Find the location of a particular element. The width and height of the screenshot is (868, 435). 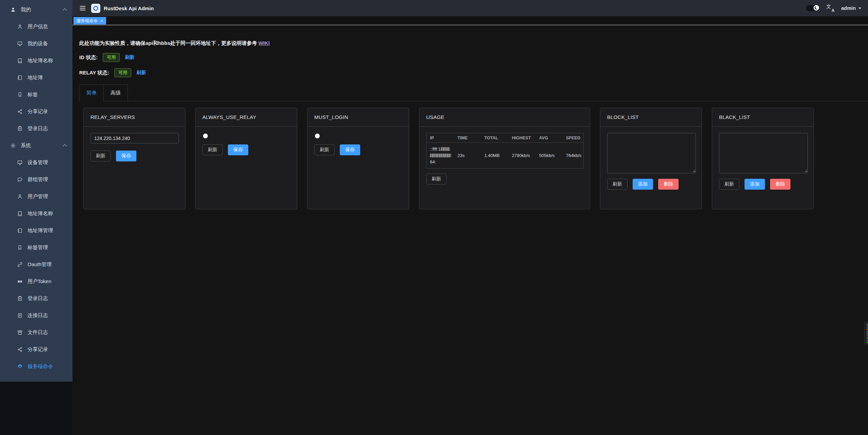

sidebar-item-label: 设备管理 is located at coordinates (47, 162).